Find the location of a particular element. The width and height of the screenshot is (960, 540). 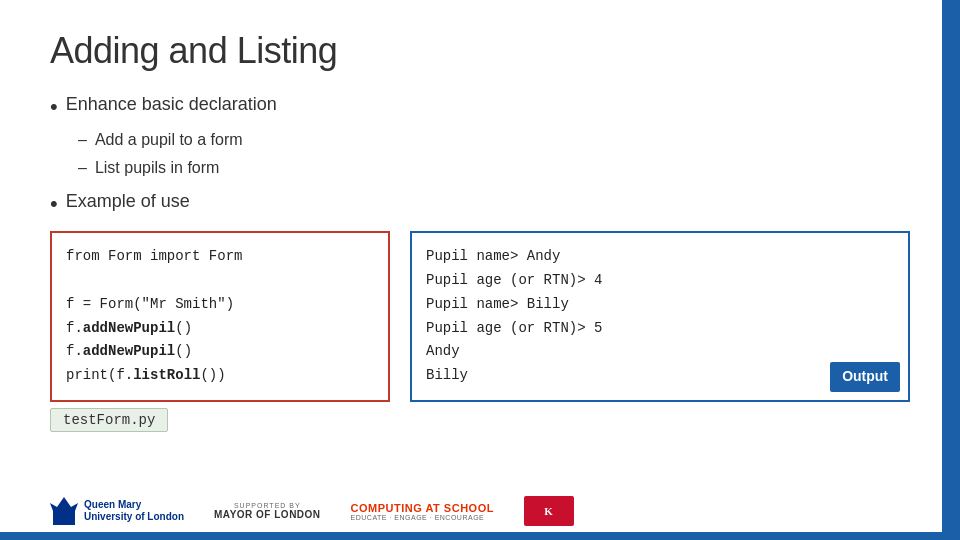

mayor-main-text: MAYOR OF LONDON is located at coordinates (268, 514).